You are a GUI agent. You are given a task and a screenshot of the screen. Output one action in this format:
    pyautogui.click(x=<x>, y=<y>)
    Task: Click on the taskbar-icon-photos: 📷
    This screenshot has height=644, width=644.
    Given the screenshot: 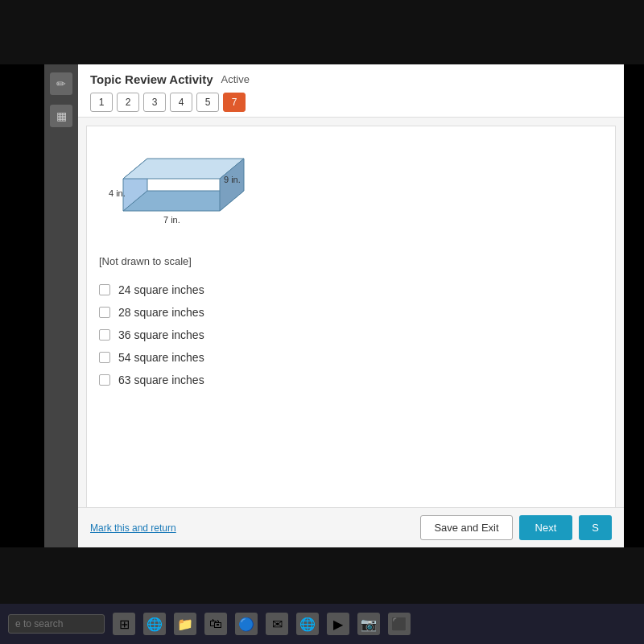 What is the action you would take?
    pyautogui.click(x=369, y=624)
    